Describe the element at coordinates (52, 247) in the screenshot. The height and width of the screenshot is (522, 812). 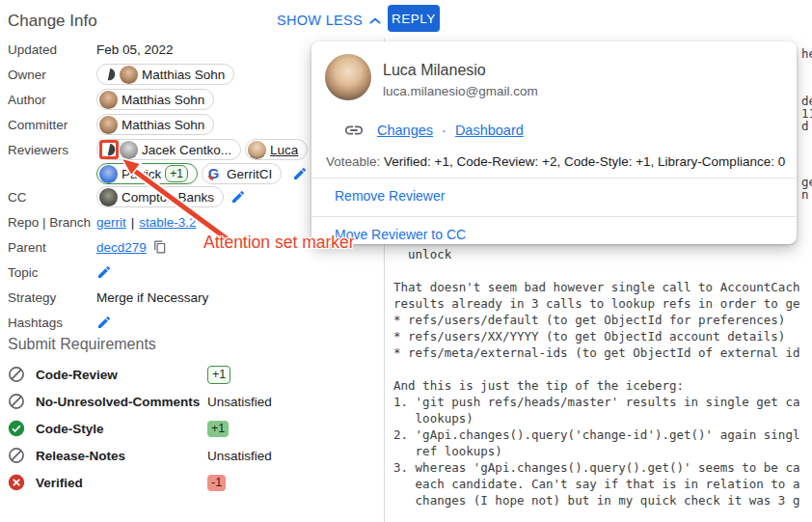
I see `field-label: Parent` at that location.